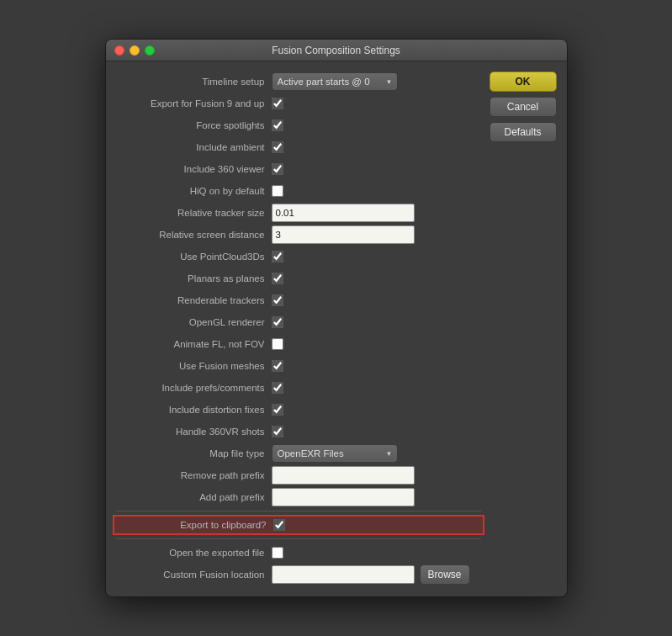 The height and width of the screenshot is (636, 672). Describe the element at coordinates (278, 410) in the screenshot. I see `distortion-fixes-control` at that location.